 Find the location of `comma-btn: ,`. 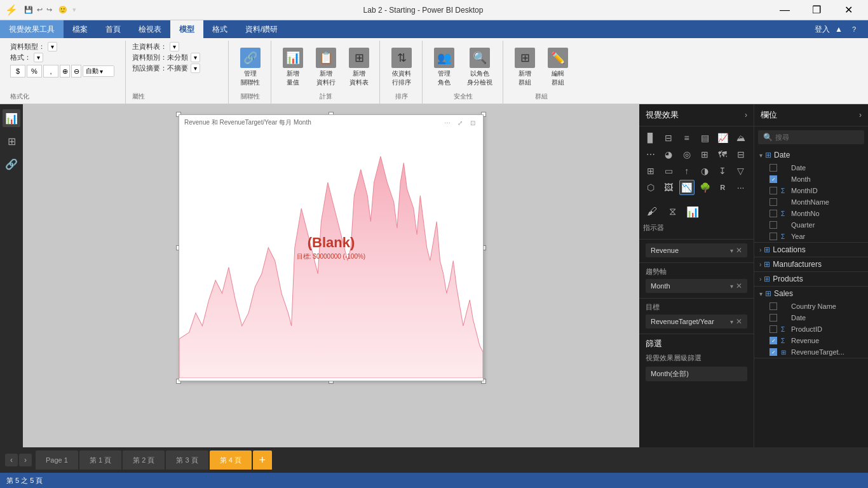

comma-btn: , is located at coordinates (51, 71).